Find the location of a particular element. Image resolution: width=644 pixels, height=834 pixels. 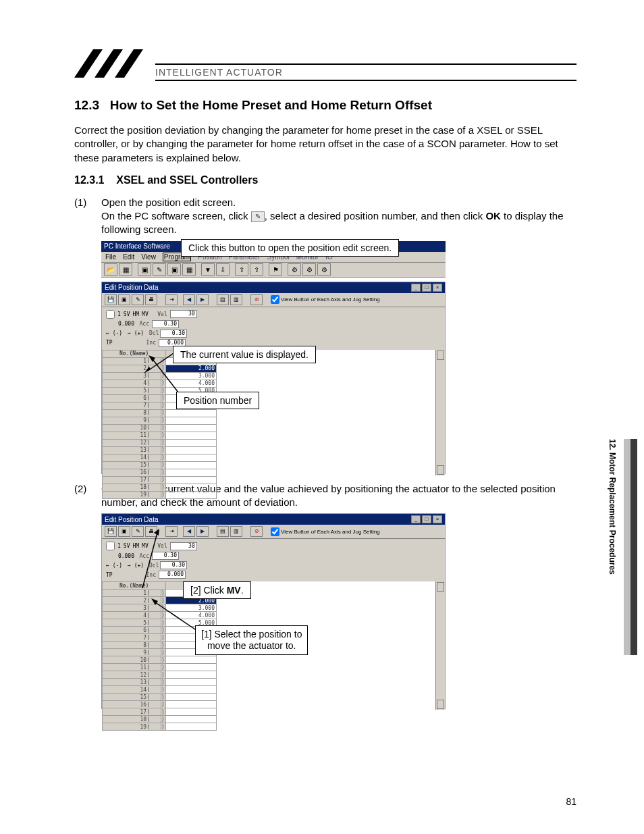

tb-prev-icon-b: ◀ is located at coordinates (189, 531).